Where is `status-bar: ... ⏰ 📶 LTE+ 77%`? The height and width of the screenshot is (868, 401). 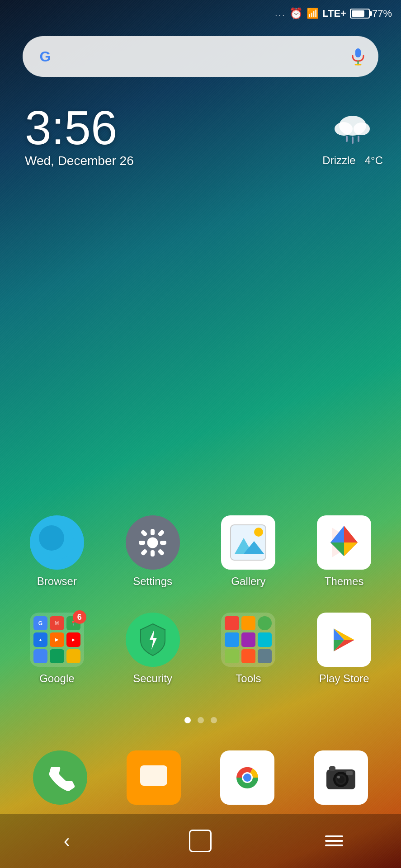
status-bar: ... ⏰ 📶 LTE+ 77% is located at coordinates (201, 14).